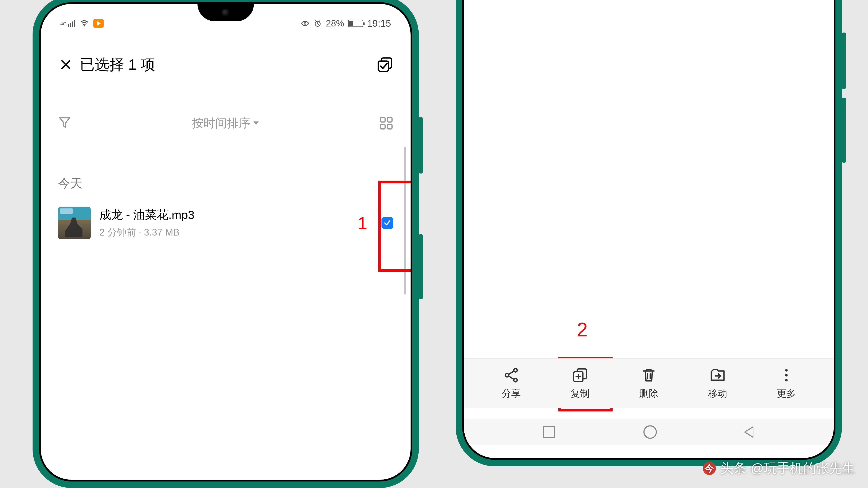 The height and width of the screenshot is (488, 868). Describe the element at coordinates (228, 65) in the screenshot. I see `selection-title: 已选择 1 项` at that location.